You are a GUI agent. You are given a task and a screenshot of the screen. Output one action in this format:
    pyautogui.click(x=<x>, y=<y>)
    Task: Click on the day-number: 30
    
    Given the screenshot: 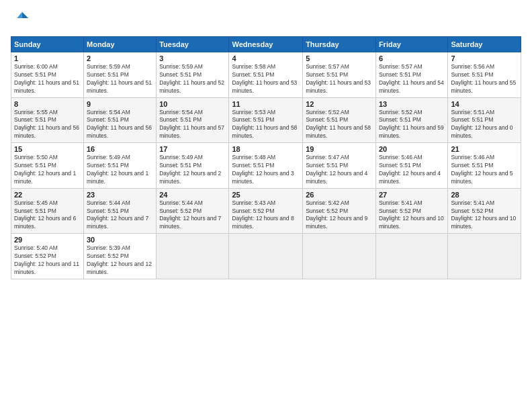 What is the action you would take?
    pyautogui.click(x=120, y=240)
    